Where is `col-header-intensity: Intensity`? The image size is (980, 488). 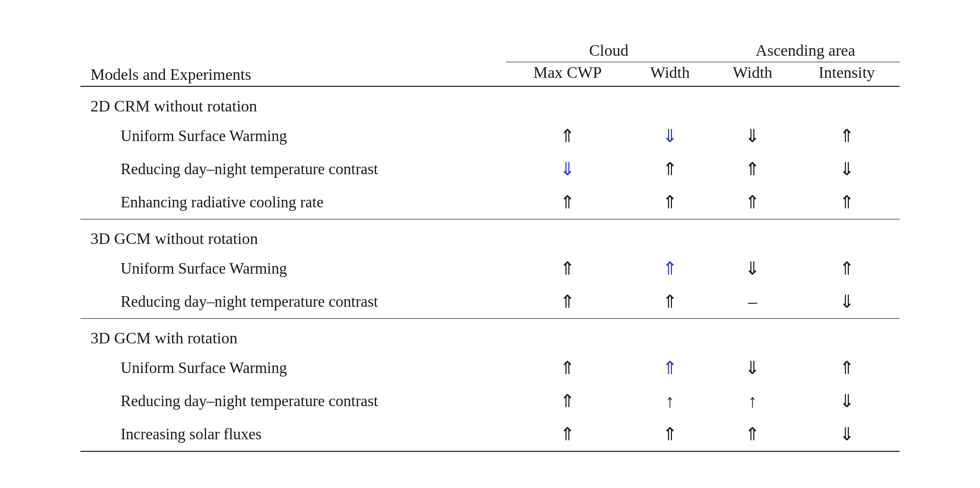
col-header-intensity: Intensity is located at coordinates (847, 74).